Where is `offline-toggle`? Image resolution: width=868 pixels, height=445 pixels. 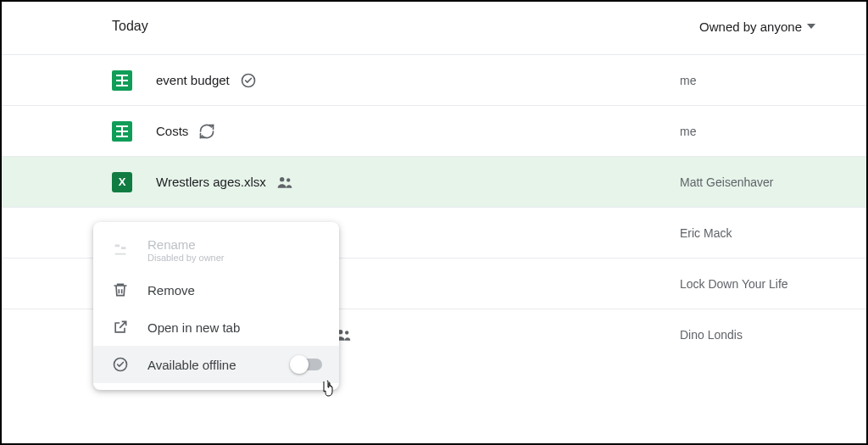
offline-toggle is located at coordinates (307, 364).